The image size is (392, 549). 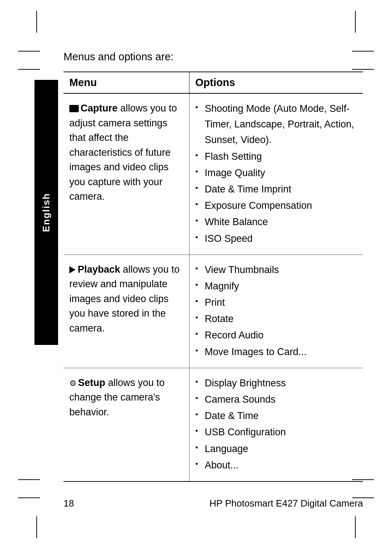 What do you see at coordinates (277, 83) in the screenshot?
I see `table-header-options: Options` at bounding box center [277, 83].